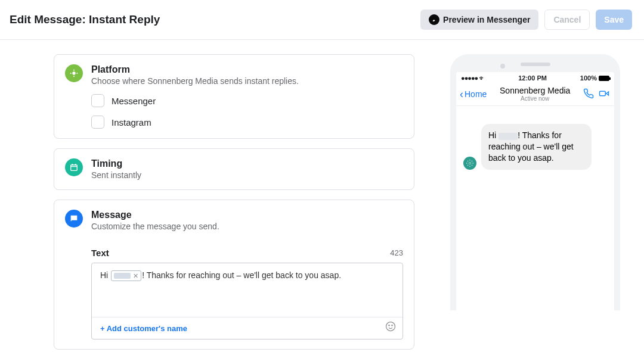  Describe the element at coordinates (537, 147) in the screenshot. I see `preview-message-bubble: Hi ! Thanks for reaching out – we'll get…` at that location.